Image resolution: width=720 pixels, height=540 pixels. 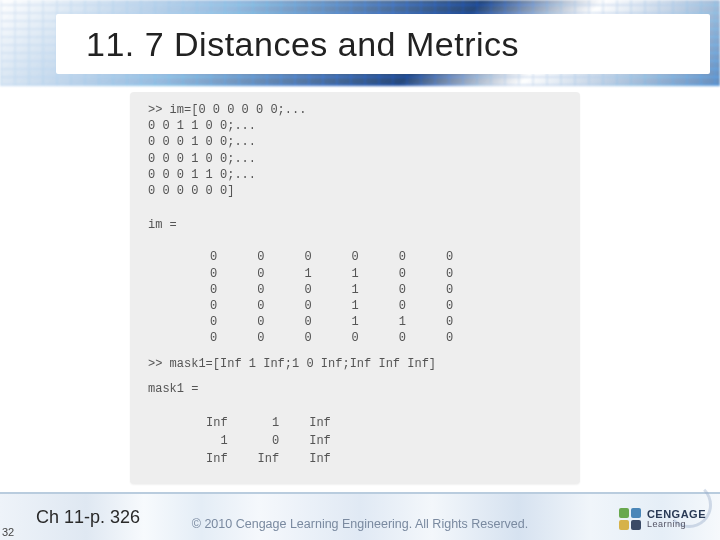 What do you see at coordinates (676, 519) in the screenshot?
I see `brand-logo-text: CENGAGE Learning` at bounding box center [676, 519].